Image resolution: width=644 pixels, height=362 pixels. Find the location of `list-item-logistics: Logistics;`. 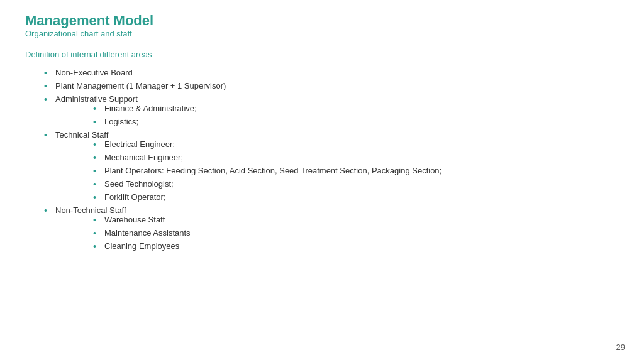

list-item-logistics: Logistics; is located at coordinates (356, 122).